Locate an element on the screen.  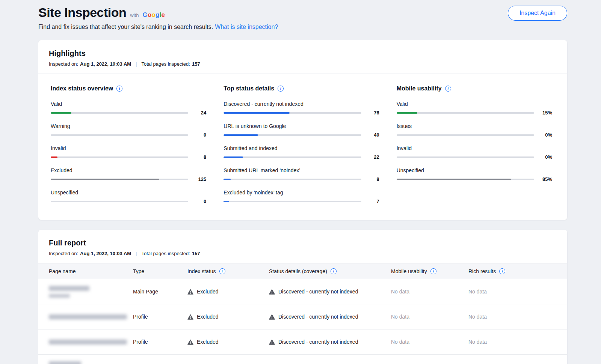
stat-bar: 7 is located at coordinates (301, 201).